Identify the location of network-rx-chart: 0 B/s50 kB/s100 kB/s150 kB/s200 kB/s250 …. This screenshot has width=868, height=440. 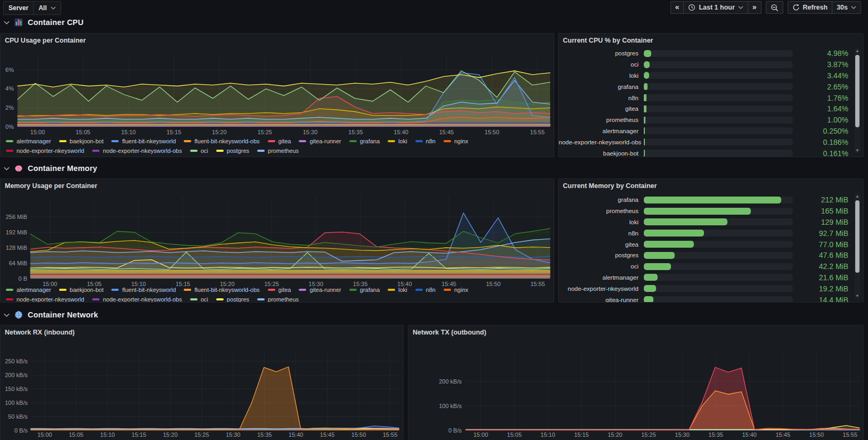
(202, 382).